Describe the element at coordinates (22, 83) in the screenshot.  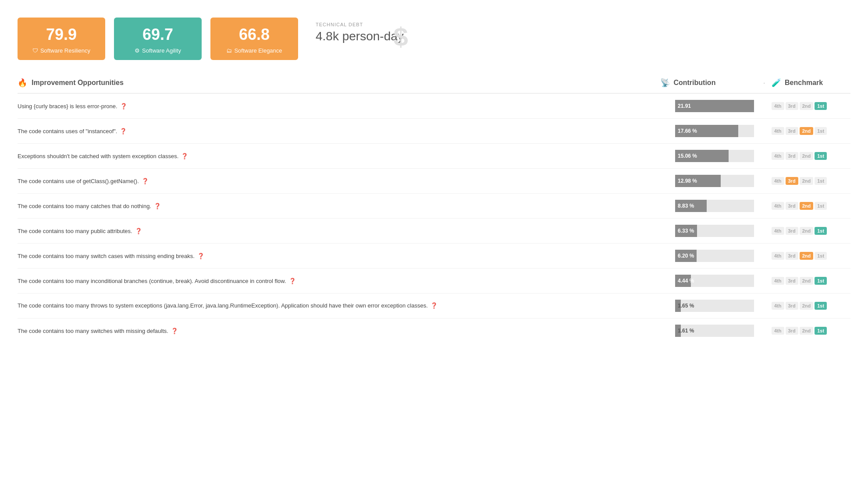
I see `flame-icon: 🔥` at that location.